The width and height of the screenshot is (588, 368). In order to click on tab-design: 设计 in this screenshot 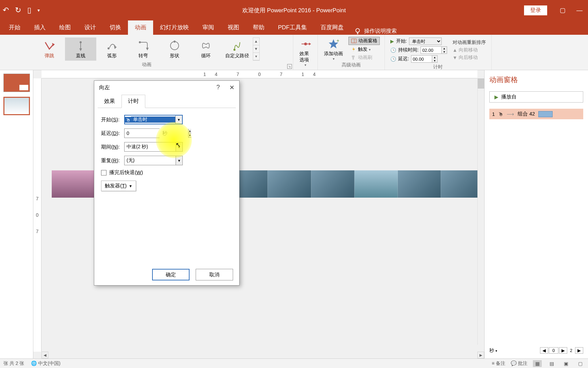, I will do `click(90, 27)`.